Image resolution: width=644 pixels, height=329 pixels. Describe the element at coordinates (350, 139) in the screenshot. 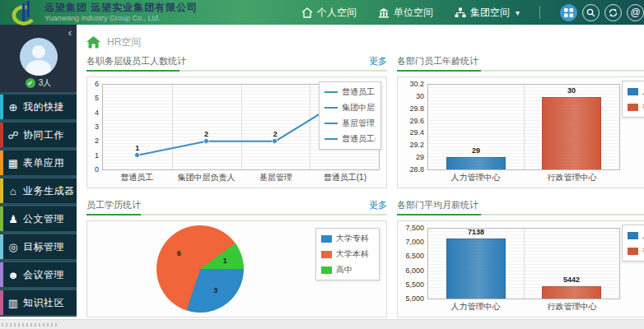

I see `legend-entry: 普通员工(1)` at that location.